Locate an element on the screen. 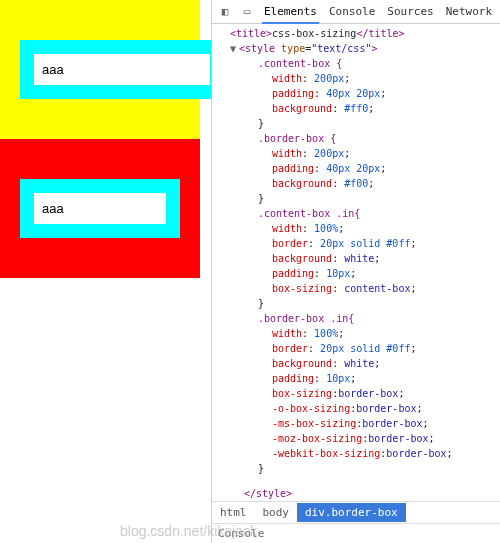 This screenshot has width=500, height=543. expand-icon: ▼ is located at coordinates (234, 48).